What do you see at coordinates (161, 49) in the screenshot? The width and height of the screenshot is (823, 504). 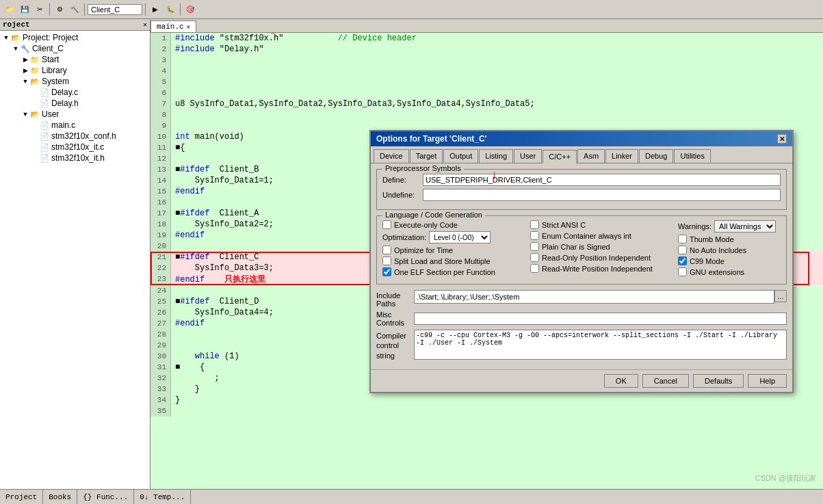 I see `line-num-2: 2` at bounding box center [161, 49].